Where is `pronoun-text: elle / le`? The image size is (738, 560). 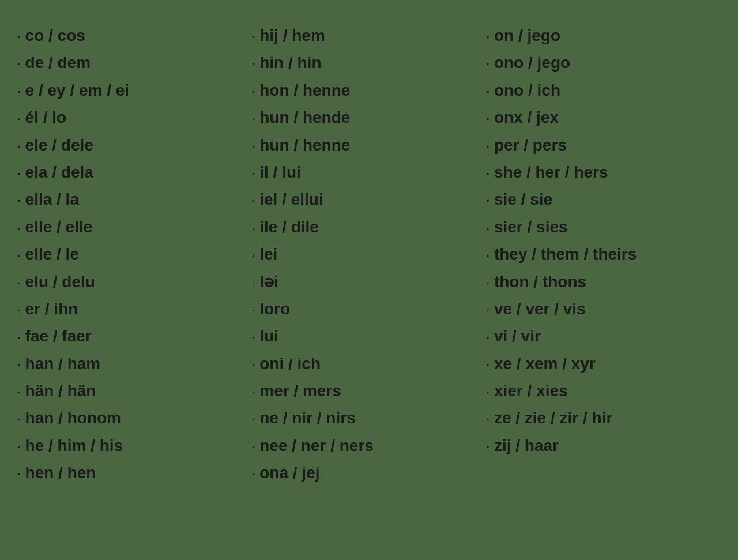
pronoun-text: elle / le is located at coordinates (52, 254).